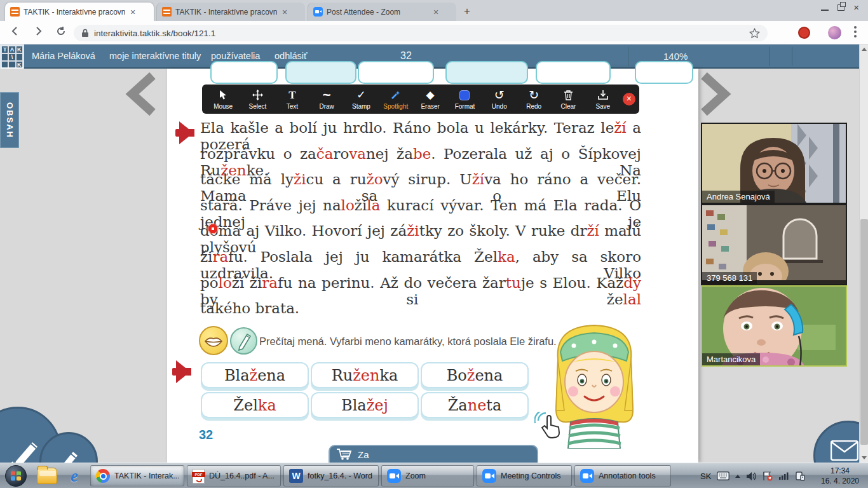  Describe the element at coordinates (431, 95) in the screenshot. I see `eraser-diamond-icon: ◆` at that location.